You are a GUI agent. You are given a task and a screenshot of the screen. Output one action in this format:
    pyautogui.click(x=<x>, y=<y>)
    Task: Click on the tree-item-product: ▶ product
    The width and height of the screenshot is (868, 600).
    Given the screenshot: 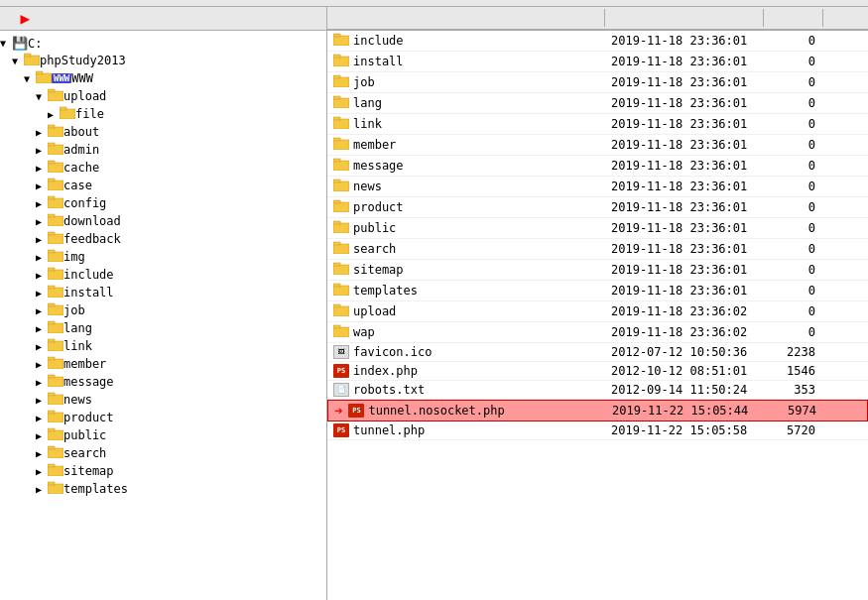 What is the action you would take?
    pyautogui.click(x=163, y=418)
    